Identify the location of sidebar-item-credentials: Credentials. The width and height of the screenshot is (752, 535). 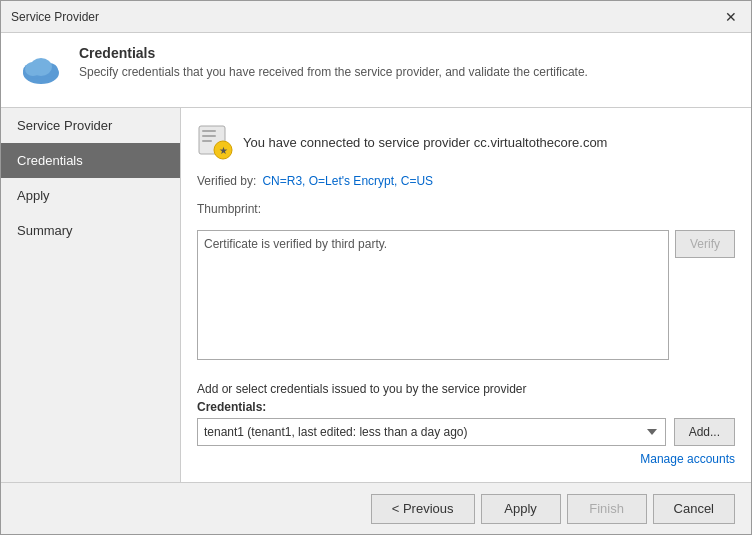
(90, 160).